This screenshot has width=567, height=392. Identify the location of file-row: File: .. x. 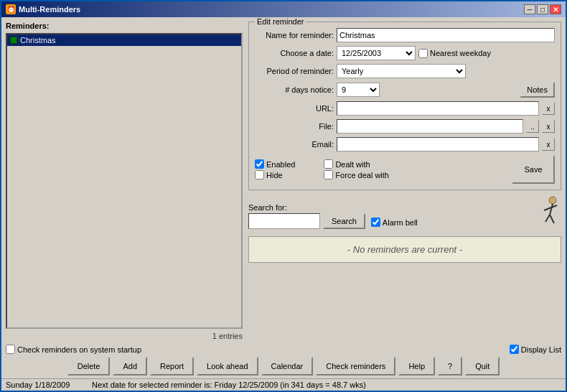
(405, 126).